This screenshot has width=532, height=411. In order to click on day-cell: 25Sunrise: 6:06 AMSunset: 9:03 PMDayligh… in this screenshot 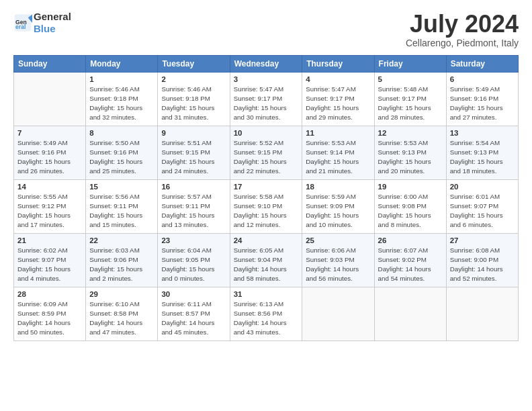, I will do `click(339, 260)`.